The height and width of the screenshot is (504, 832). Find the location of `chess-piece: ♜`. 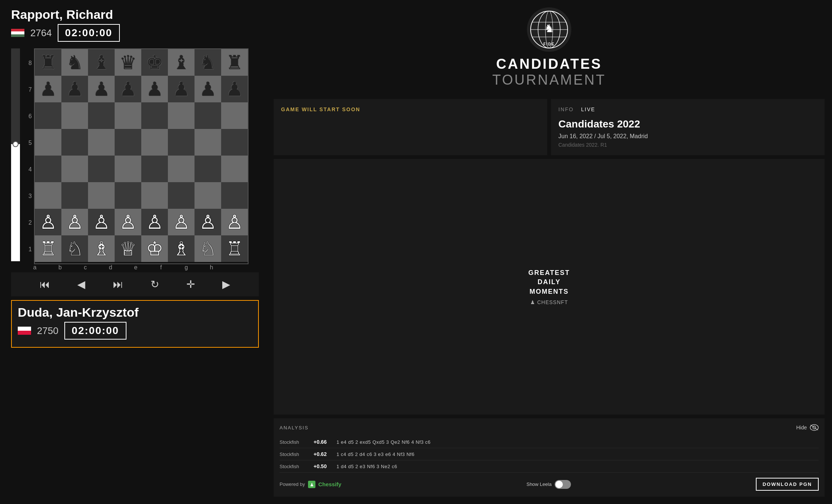

chess-piece: ♜ is located at coordinates (48, 62).